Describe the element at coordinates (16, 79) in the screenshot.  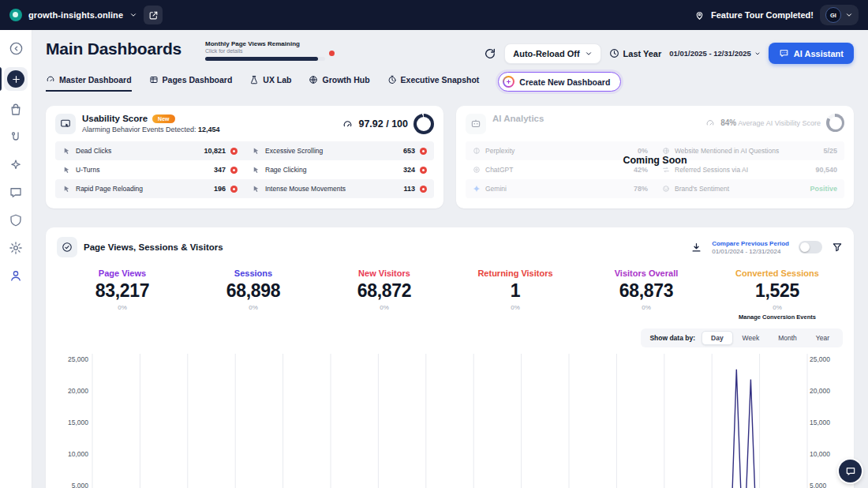
I see `sidebar-item-dashboards` at that location.